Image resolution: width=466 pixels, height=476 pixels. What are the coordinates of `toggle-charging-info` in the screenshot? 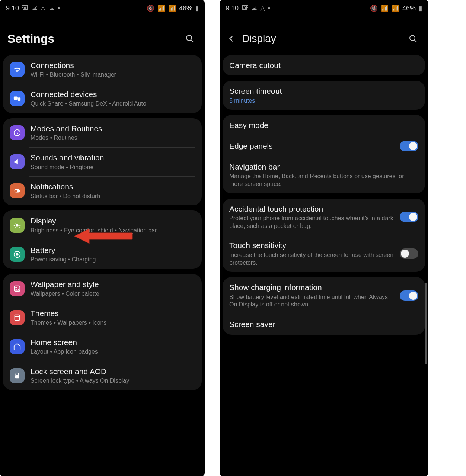 It's located at (409, 296).